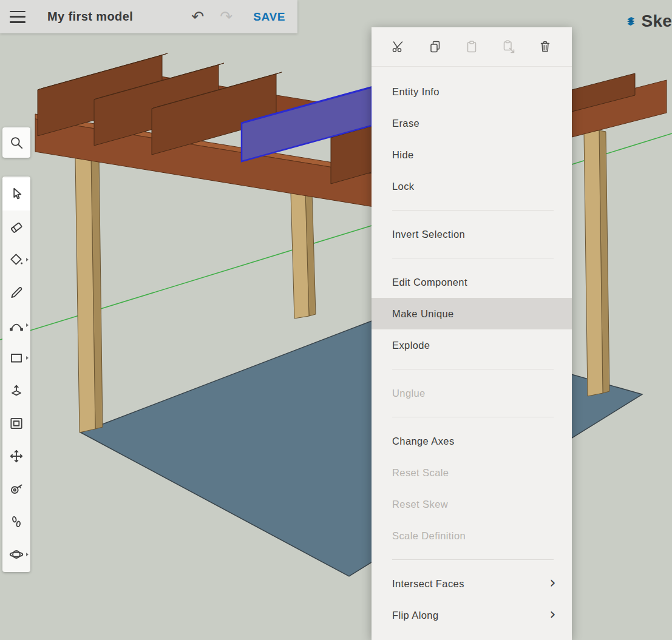  What do you see at coordinates (398, 47) in the screenshot?
I see `cut-button` at bounding box center [398, 47].